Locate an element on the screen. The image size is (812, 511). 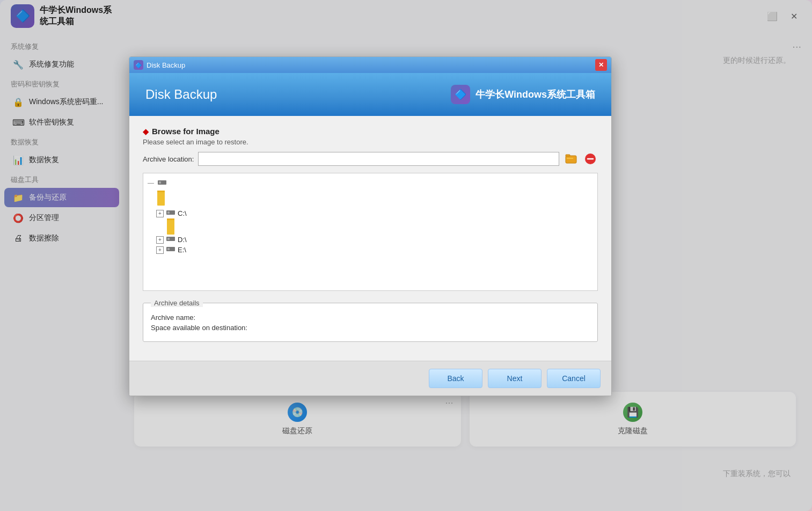
next-button: Next is located at coordinates (515, 378).